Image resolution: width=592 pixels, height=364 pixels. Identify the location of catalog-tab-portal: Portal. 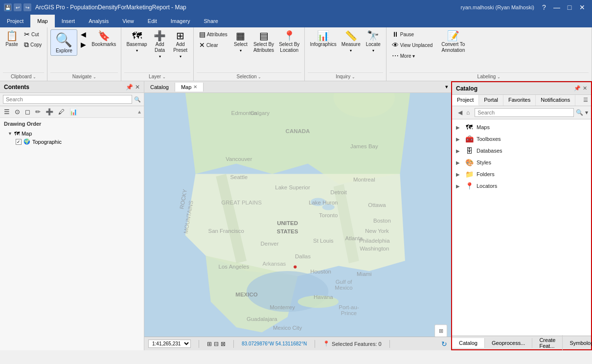
(491, 100).